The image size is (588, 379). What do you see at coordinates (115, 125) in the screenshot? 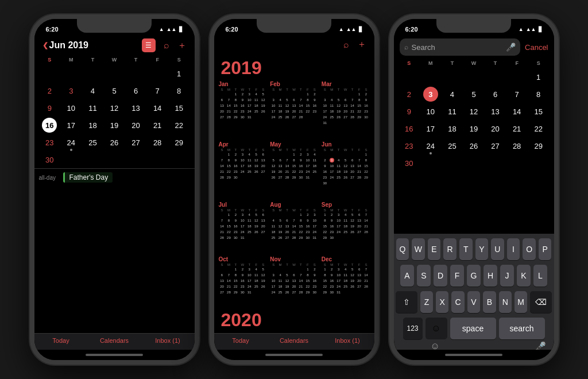
I see `cal-row-4: 16 17 18 19 20 21 22` at bounding box center [115, 125].